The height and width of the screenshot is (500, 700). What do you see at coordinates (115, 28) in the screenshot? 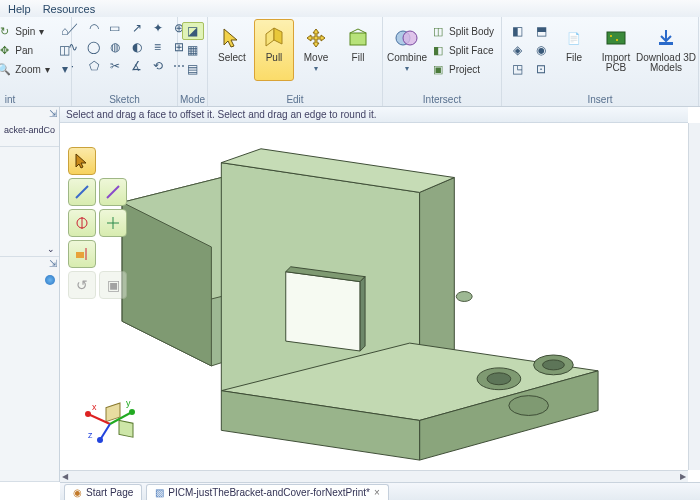
I see `rect-tool: ▭` at bounding box center [115, 28].